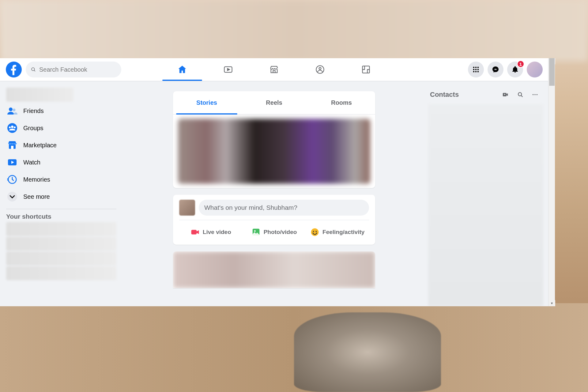  I want to click on contacts-options-button, so click(535, 95).